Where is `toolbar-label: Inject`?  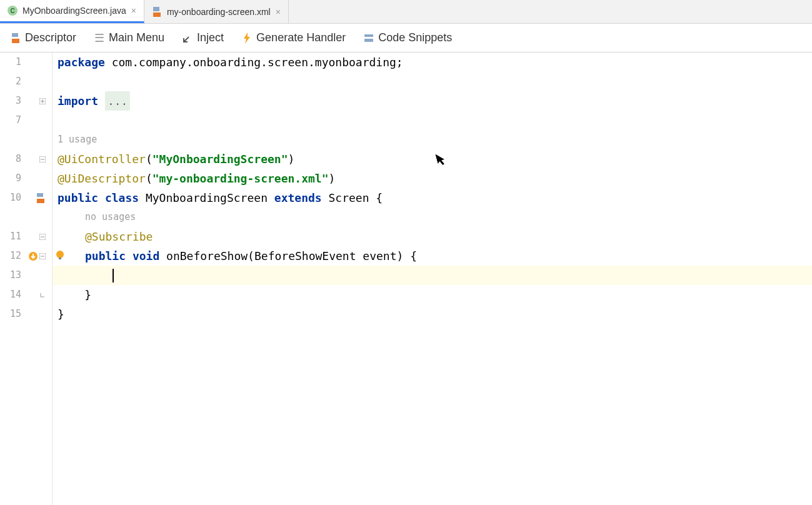
toolbar-label: Inject is located at coordinates (210, 38).